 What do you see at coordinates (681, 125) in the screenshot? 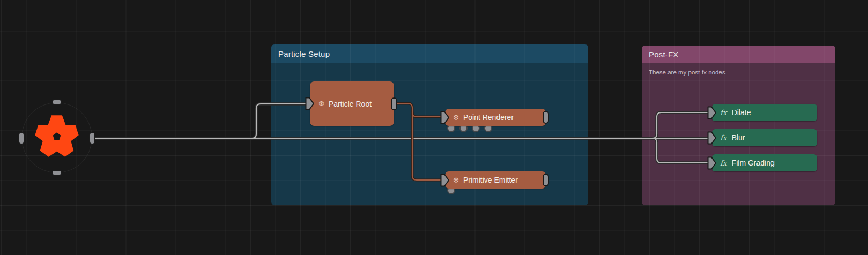
I see `wire-to-dilate-outline` at bounding box center [681, 125].